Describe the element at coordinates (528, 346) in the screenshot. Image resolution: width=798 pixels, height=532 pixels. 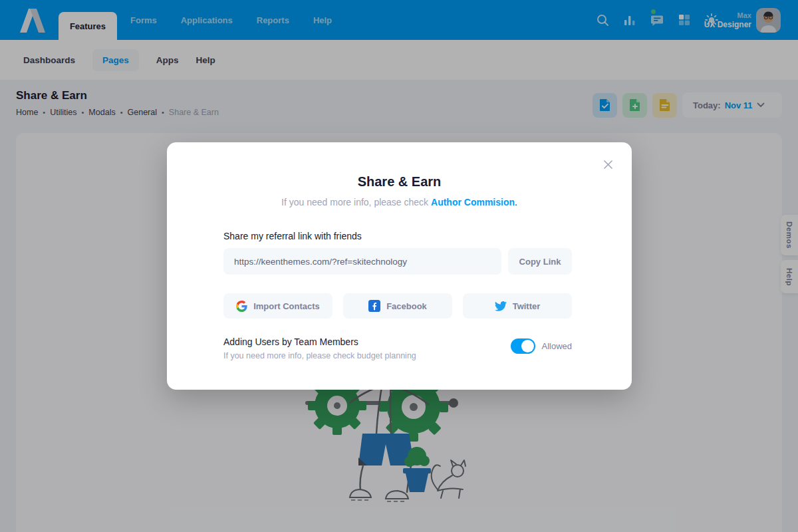
I see `toggle-knob` at that location.